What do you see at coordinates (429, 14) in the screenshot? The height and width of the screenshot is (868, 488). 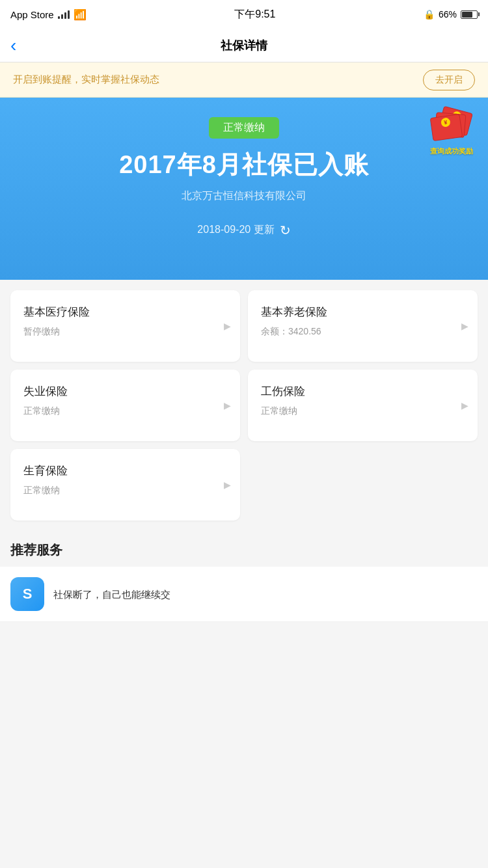 I see `lock-icon: 🔒` at bounding box center [429, 14].